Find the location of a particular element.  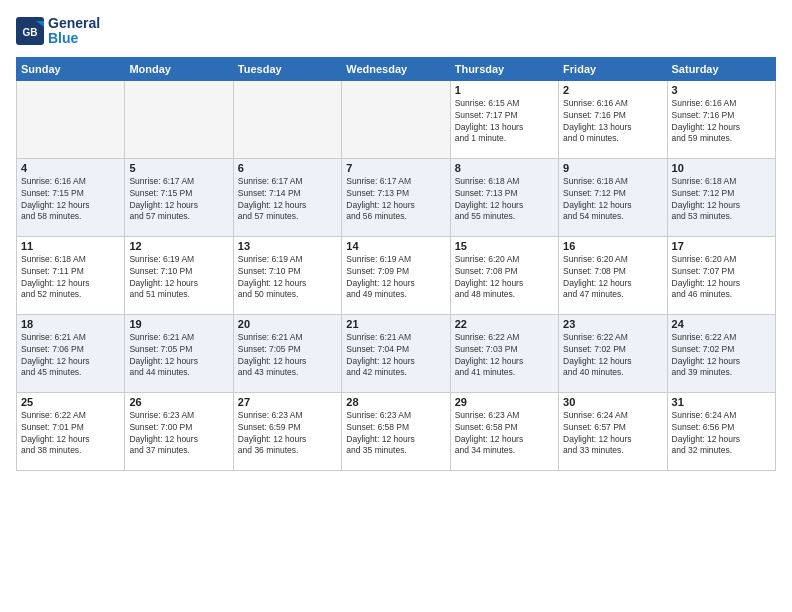

day-info: Sunrise: 6:16 AM Sunset: 7:15 PM Dayligh… is located at coordinates (70, 200).